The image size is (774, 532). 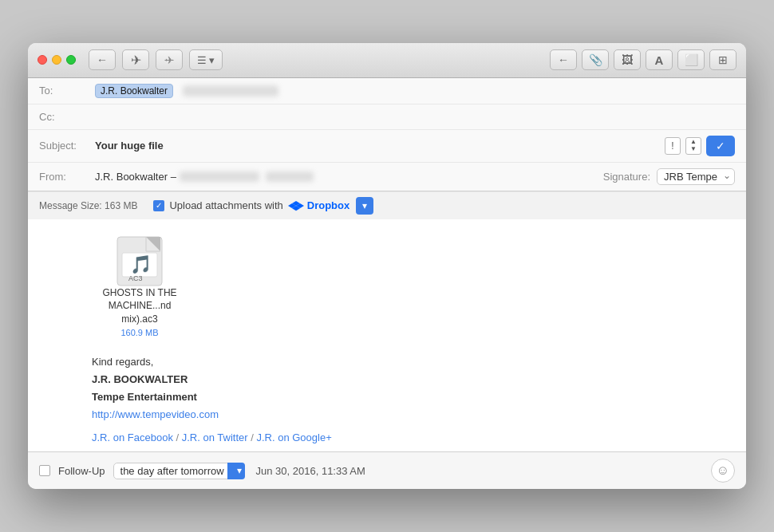 I want to click on from-row: From: J.R. Bookwalter – Signature: JRB T…, so click(x=387, y=177).